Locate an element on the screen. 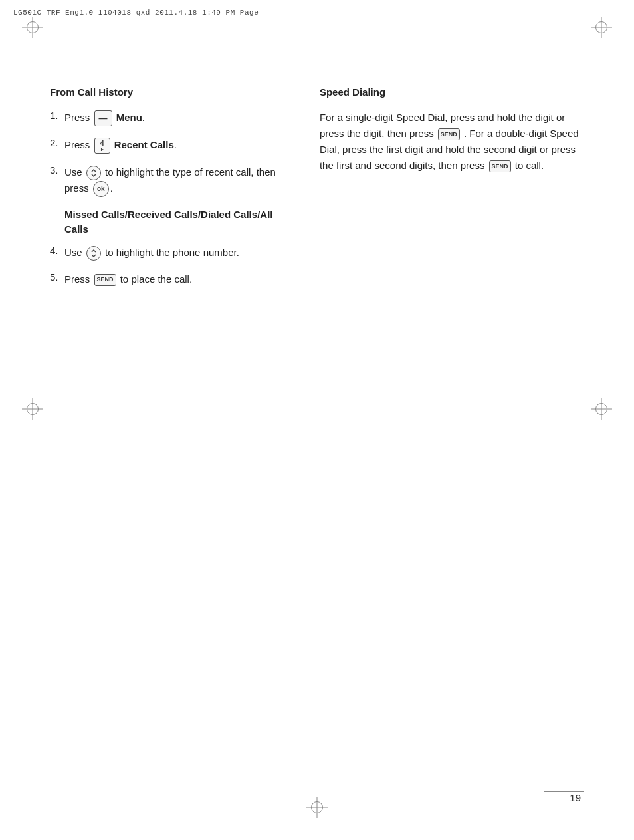 This screenshot has width=634, height=840. tick-bot-right-v is located at coordinates (597, 827).